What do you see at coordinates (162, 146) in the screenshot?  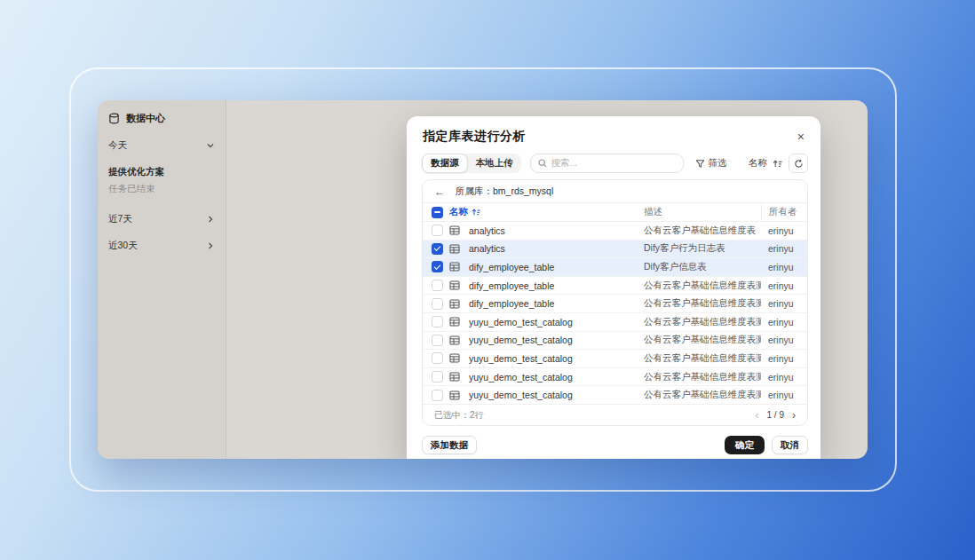 I see `sidebar-item-today: 今天` at bounding box center [162, 146].